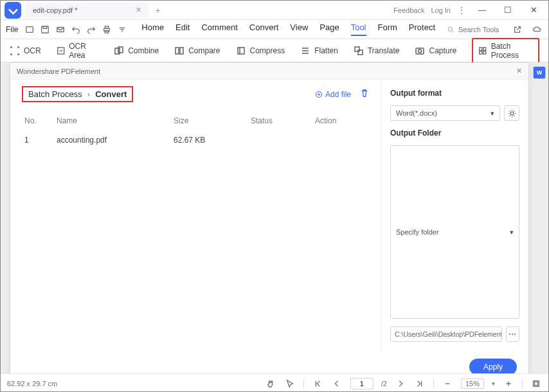  I want to click on zoom-level: 15%, so click(473, 384).